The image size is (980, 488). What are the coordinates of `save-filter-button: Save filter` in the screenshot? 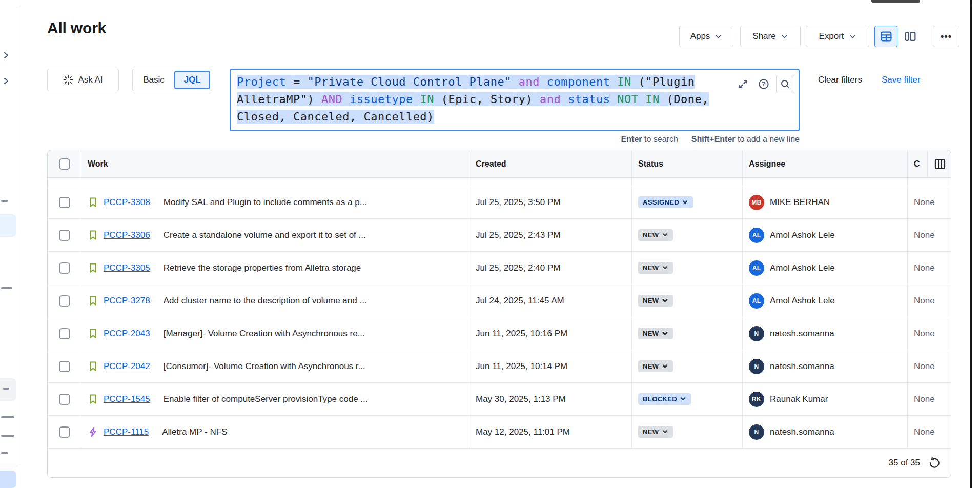 It's located at (901, 80).